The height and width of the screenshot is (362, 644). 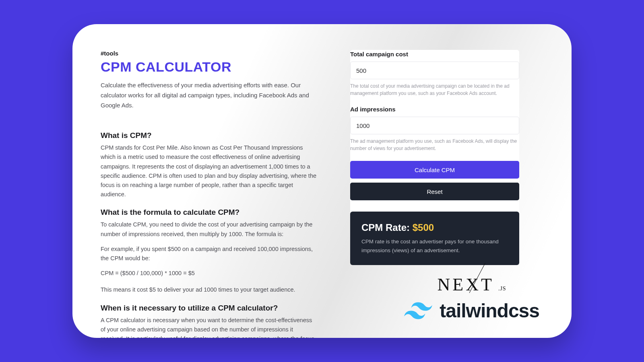 I want to click on intro-text: Calculate the effectiveness of your medi…, so click(x=205, y=95).